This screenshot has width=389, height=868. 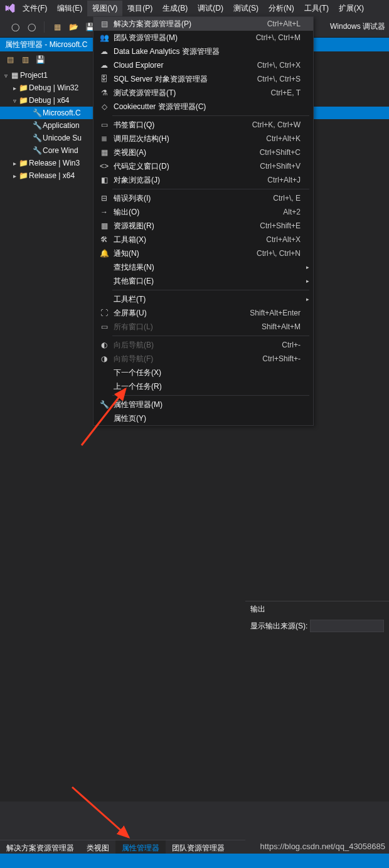 What do you see at coordinates (104, 359) in the screenshot?
I see `fwd-icon: ◑` at bounding box center [104, 359].